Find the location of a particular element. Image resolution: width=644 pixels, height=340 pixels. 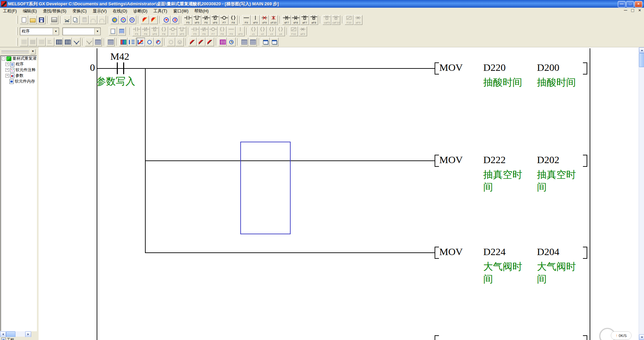

project-list-button is located at coordinates (121, 31).